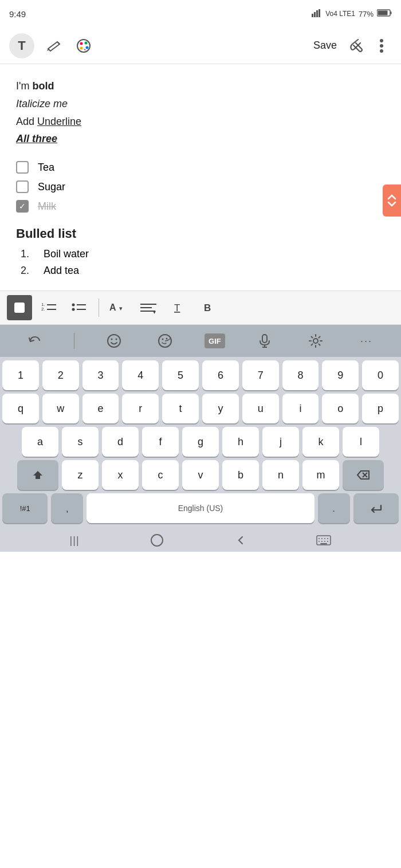 The width and height of the screenshot is (401, 868). I want to click on symbol-key: !#1, so click(25, 508).